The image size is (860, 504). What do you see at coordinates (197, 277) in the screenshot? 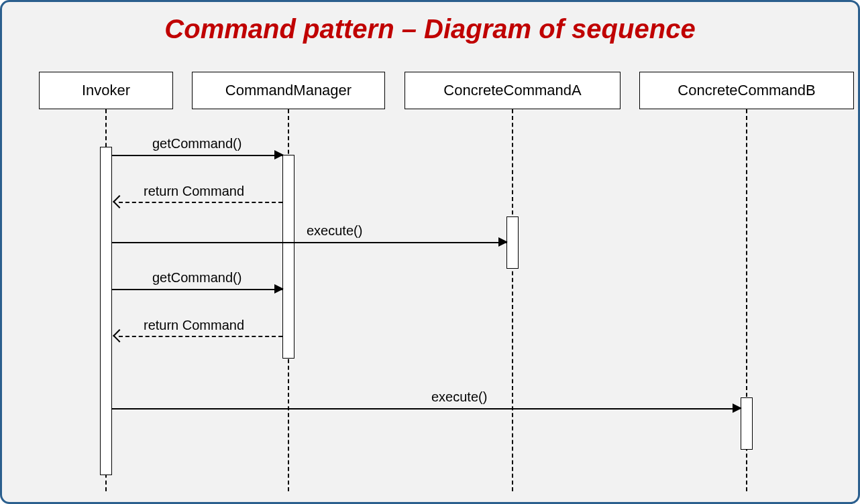
I see `msg-getcommand-2-label: getCommand()` at bounding box center [197, 277].